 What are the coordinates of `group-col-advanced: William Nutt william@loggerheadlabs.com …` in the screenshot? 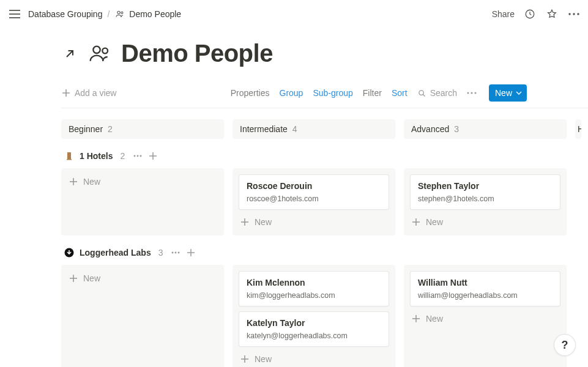 It's located at (485, 316).